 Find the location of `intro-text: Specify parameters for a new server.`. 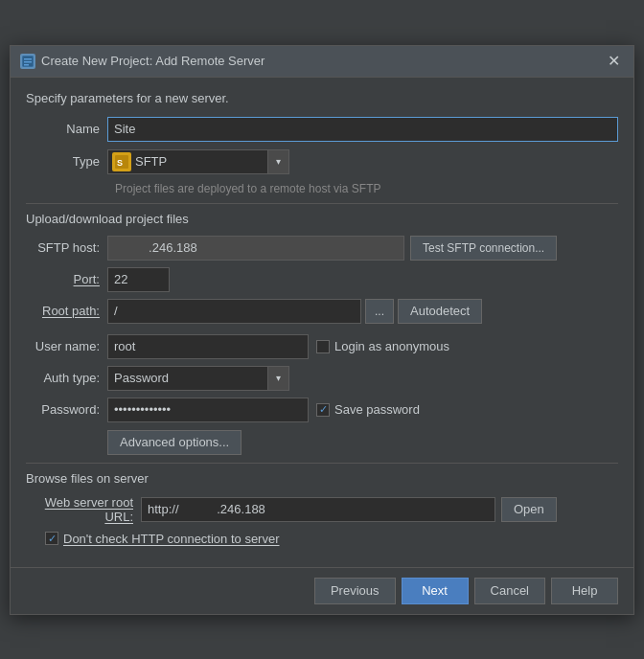

intro-text: Specify parameters for a new server. is located at coordinates (322, 98).